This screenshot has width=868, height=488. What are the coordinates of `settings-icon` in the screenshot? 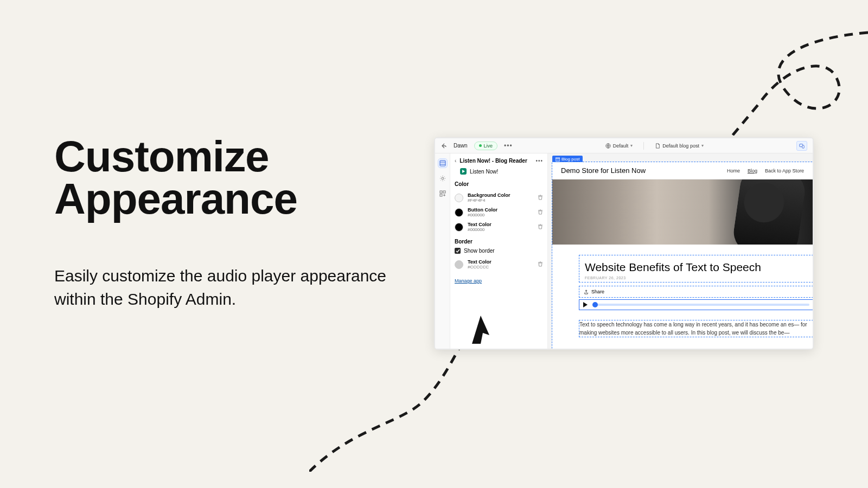 It's located at (443, 178).